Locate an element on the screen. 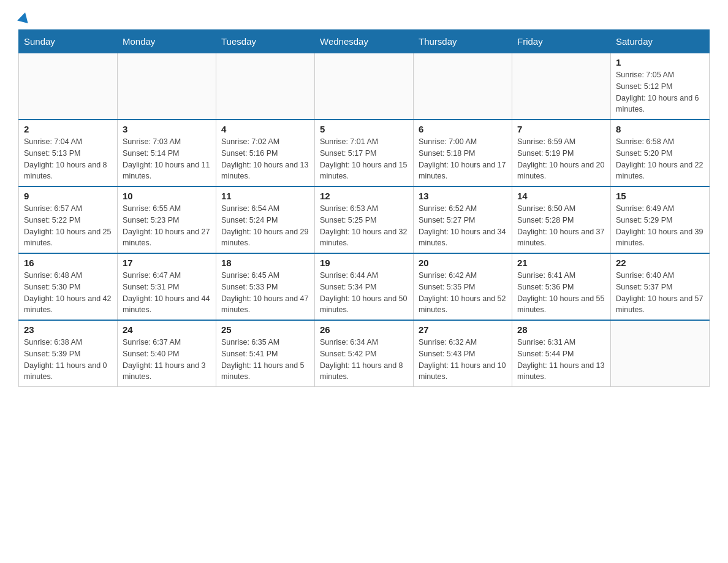  day-info: Sunrise: 6:50 AMSunset: 5:28 PMDaylight:… is located at coordinates (561, 226).